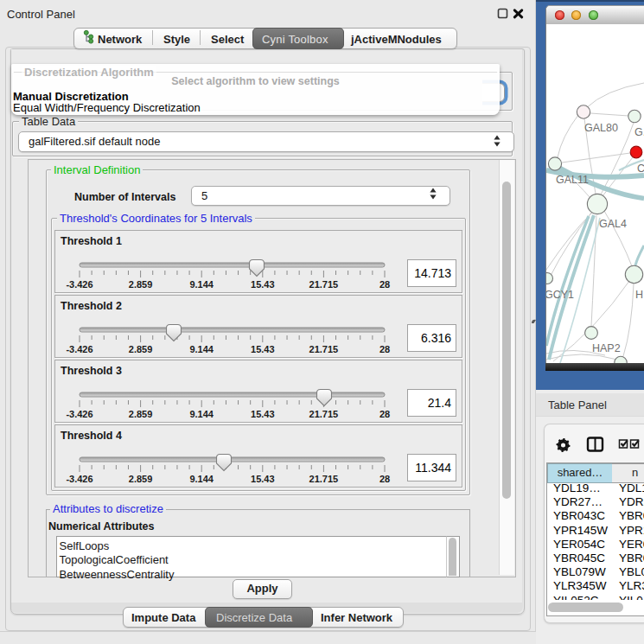 This screenshot has width=644, height=644. What do you see at coordinates (602, 128) in the screenshot?
I see `svg-text: GAL80` at bounding box center [602, 128].